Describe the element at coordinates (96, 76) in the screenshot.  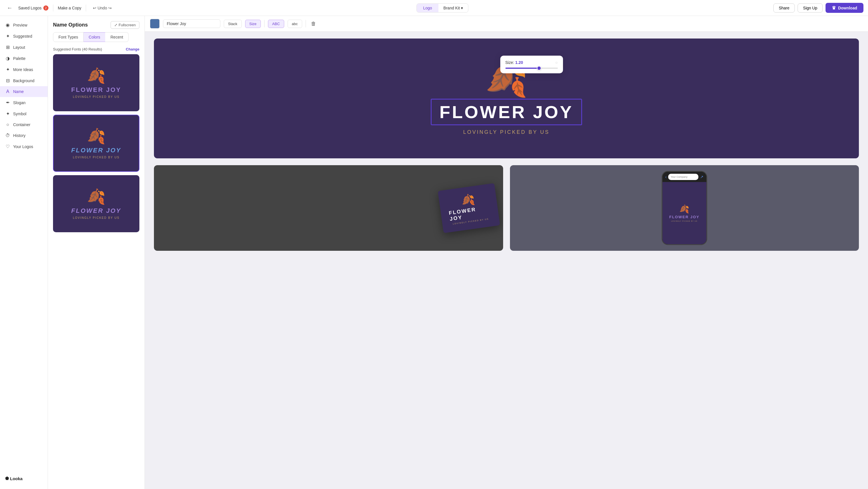
I see `card-1-leaf: 🍂` at that location.